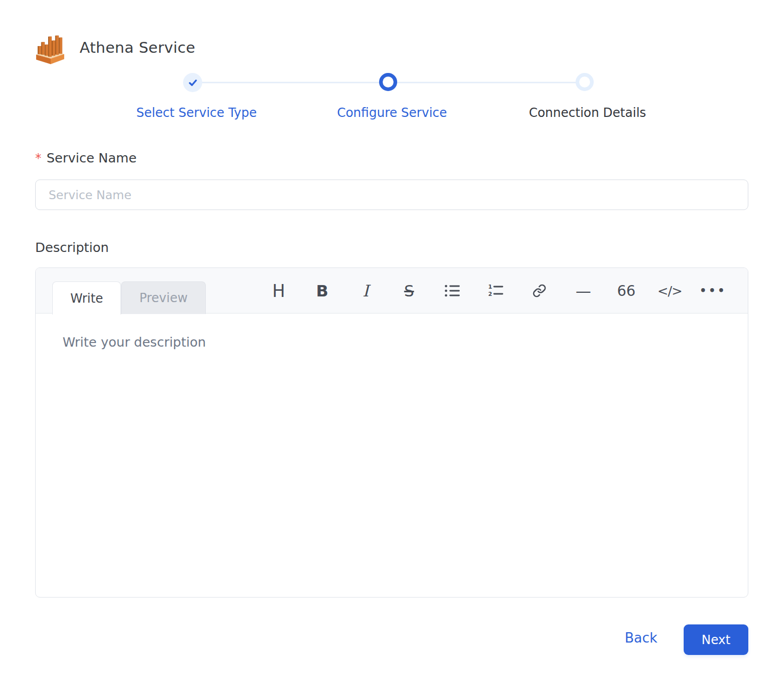 This screenshot has width=784, height=686. I want to click on editor-tabs: Write Preview, so click(129, 298).